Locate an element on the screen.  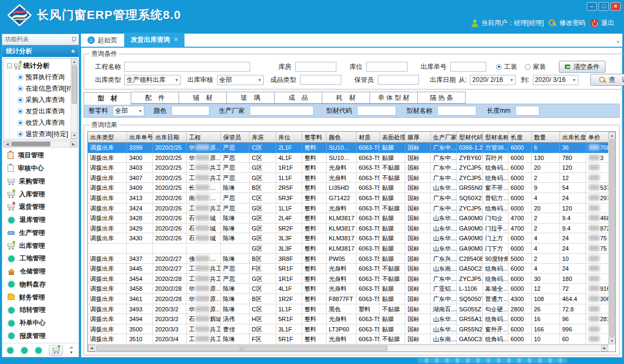
tabbar-dropdown-icon: ▼ is located at coordinates (618, 42).